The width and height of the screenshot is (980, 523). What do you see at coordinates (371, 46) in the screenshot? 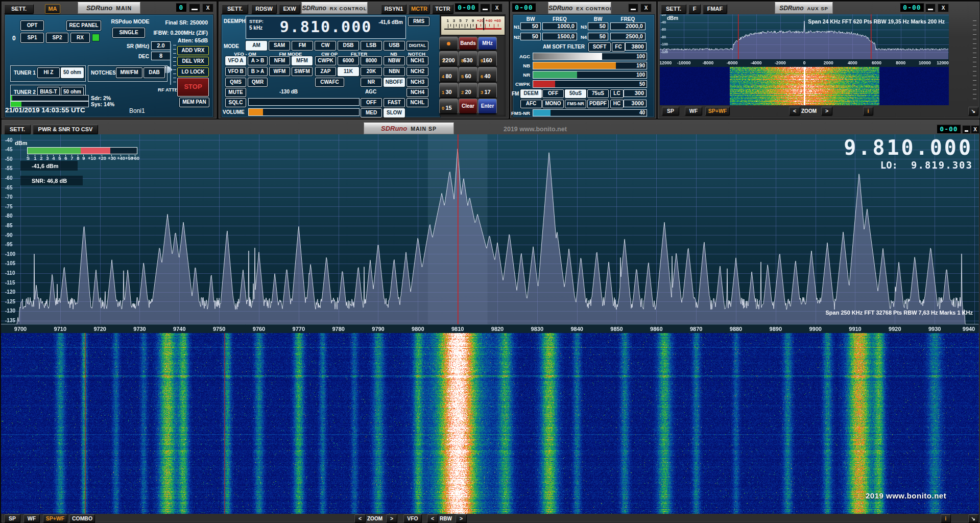
I see `rx-mode-lsb: LSB` at bounding box center [371, 46].